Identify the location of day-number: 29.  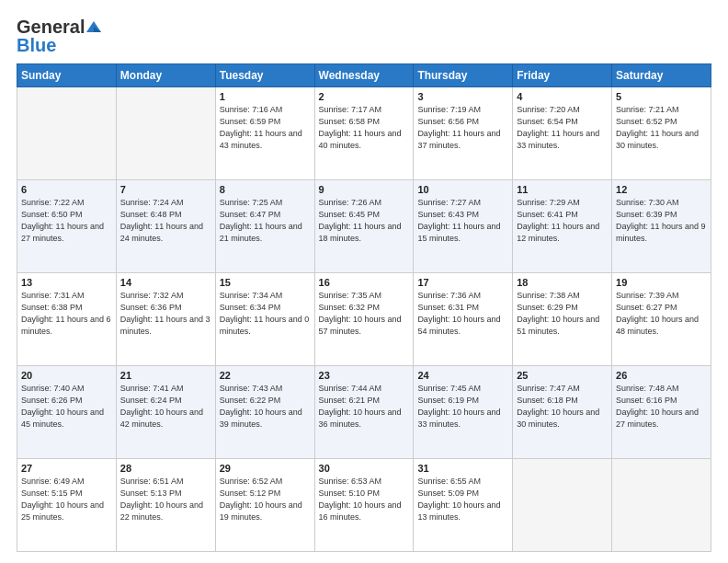
(265, 468).